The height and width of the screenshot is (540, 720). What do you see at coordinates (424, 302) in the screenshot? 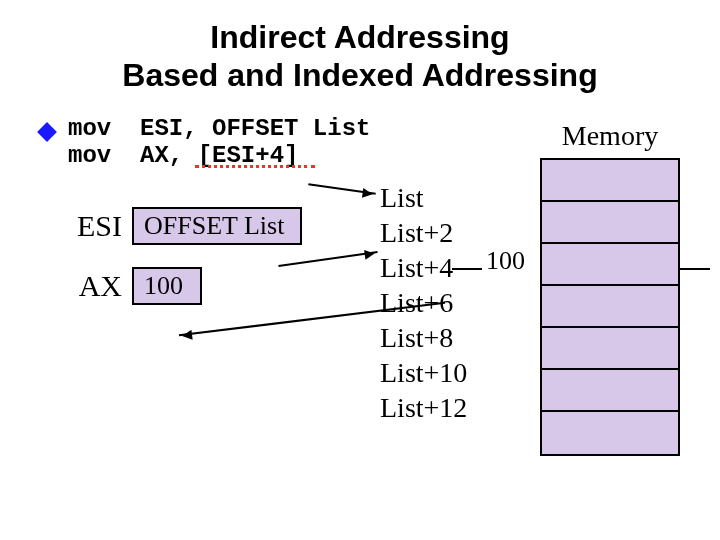
I see `addr-item: List+6` at bounding box center [424, 302].